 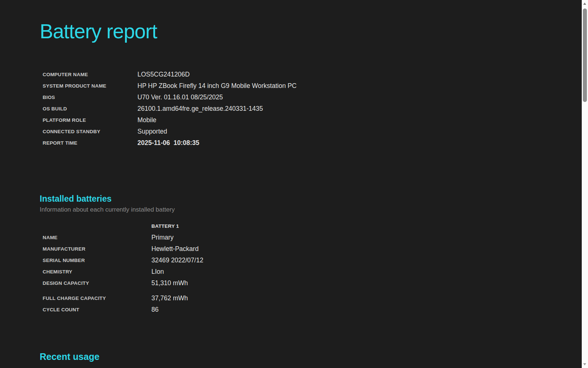 I want to click on battery-row-cycle-count: CYCLE COUNT 86, so click(x=306, y=310).